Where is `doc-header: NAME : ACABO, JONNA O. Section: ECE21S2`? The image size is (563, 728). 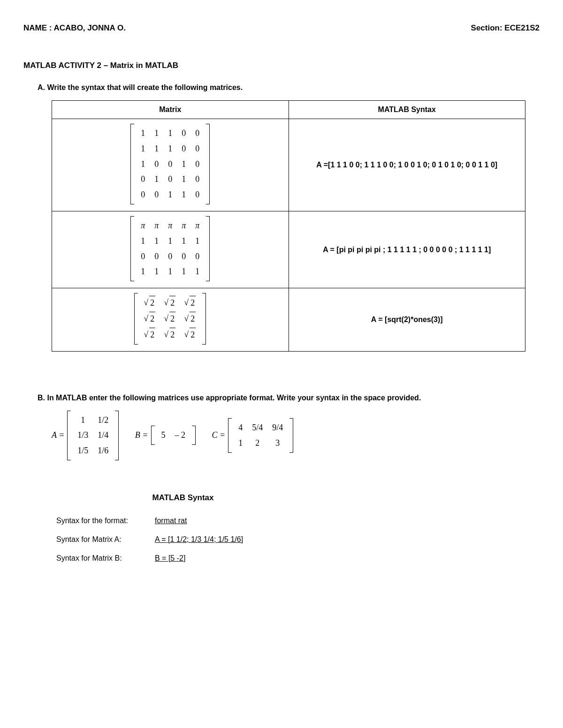
doc-header: NAME : ACABO, JONNA O. Section: ECE21S2 is located at coordinates (282, 28).